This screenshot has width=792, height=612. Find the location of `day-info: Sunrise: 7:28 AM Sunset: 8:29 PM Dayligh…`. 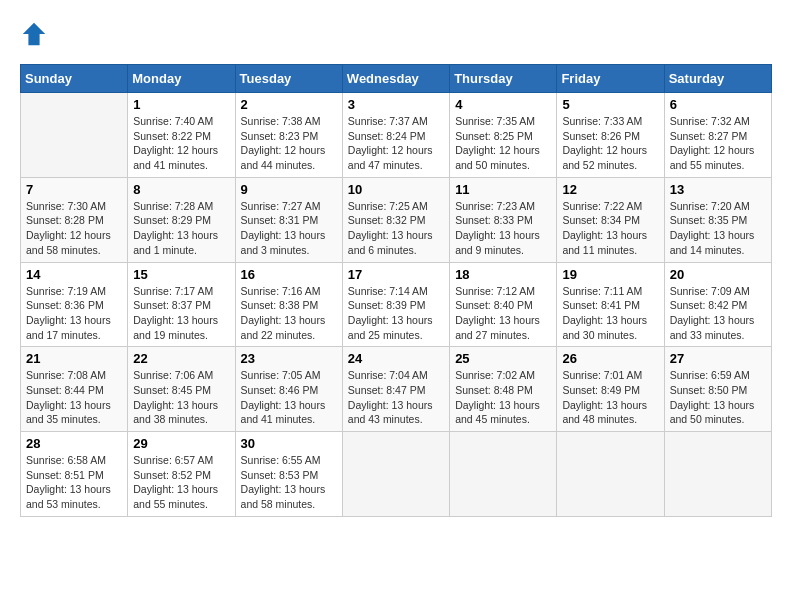

day-info: Sunrise: 7:28 AM Sunset: 8:29 PM Dayligh… is located at coordinates (181, 228).